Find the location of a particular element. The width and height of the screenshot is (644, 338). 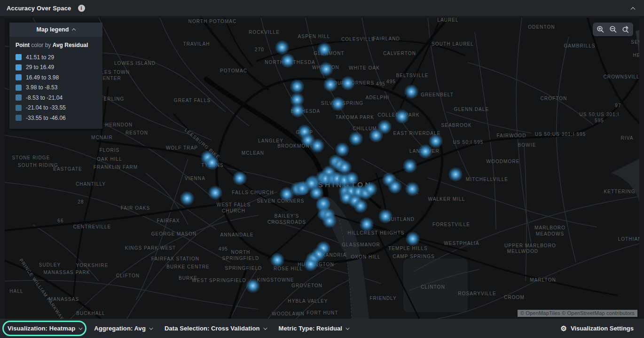

map-legend-rows: 41.51 to 2929 to 16.4916.49 to 3.983.98 … is located at coordinates (56, 90).